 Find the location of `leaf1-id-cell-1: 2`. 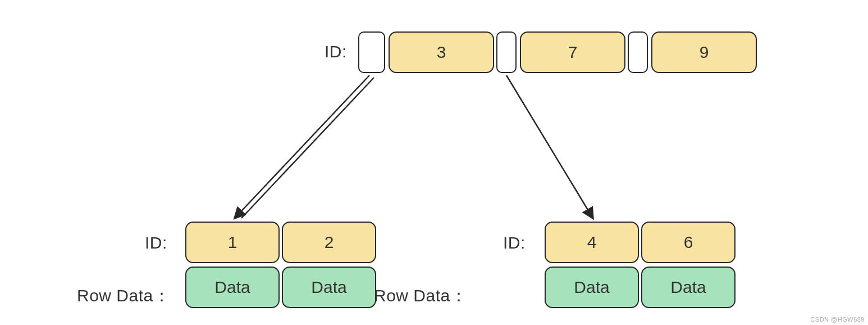

leaf1-id-cell-1: 2 is located at coordinates (329, 242).